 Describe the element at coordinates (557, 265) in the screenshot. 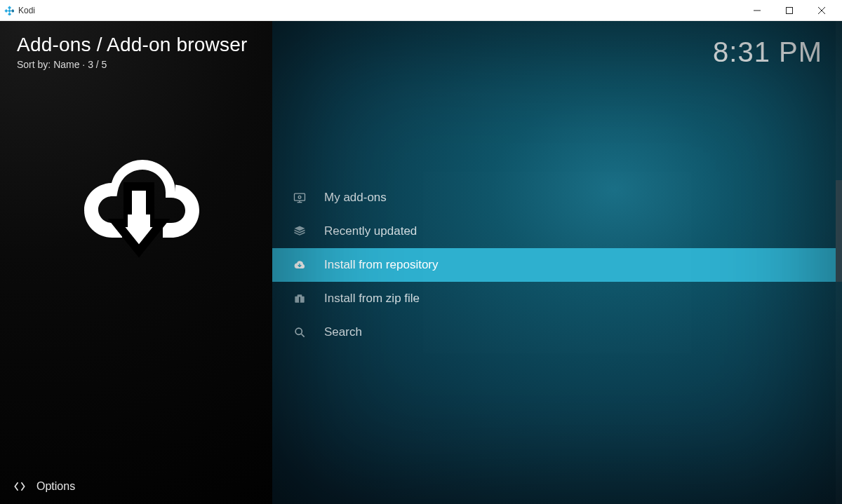

I see `menu-item-install-from-repository: Install from repository` at that location.